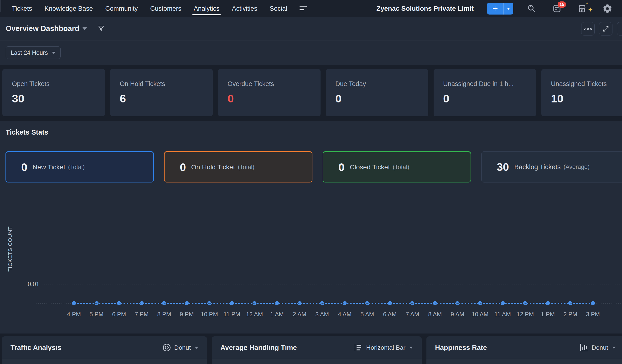 The width and height of the screenshot is (622, 364). Describe the element at coordinates (101, 29) in the screenshot. I see `filter-button` at that location.